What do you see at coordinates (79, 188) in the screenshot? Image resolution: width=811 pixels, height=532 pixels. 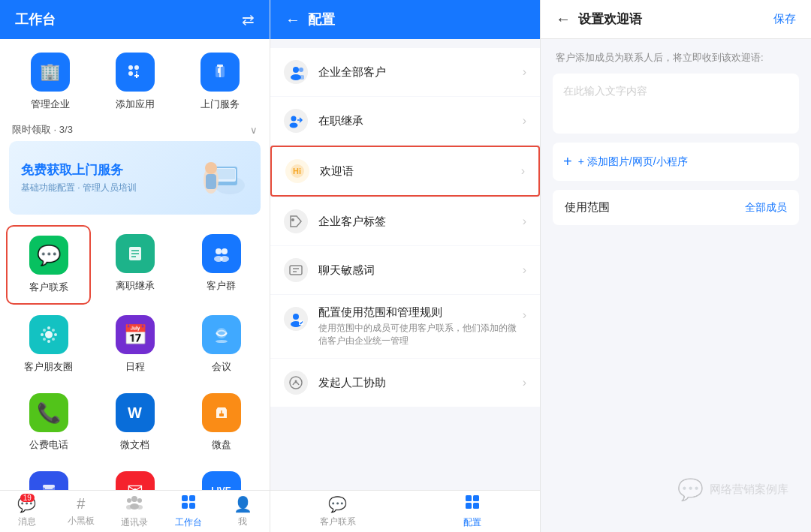 I see `banner-subtitle: 基础功能配置 · 管理人员培训` at bounding box center [79, 188].